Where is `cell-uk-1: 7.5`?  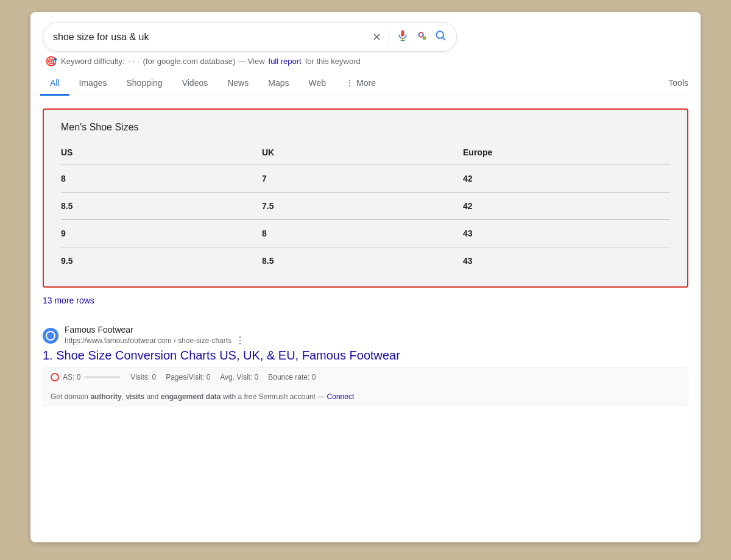
cell-uk-1: 7.5 is located at coordinates (362, 206).